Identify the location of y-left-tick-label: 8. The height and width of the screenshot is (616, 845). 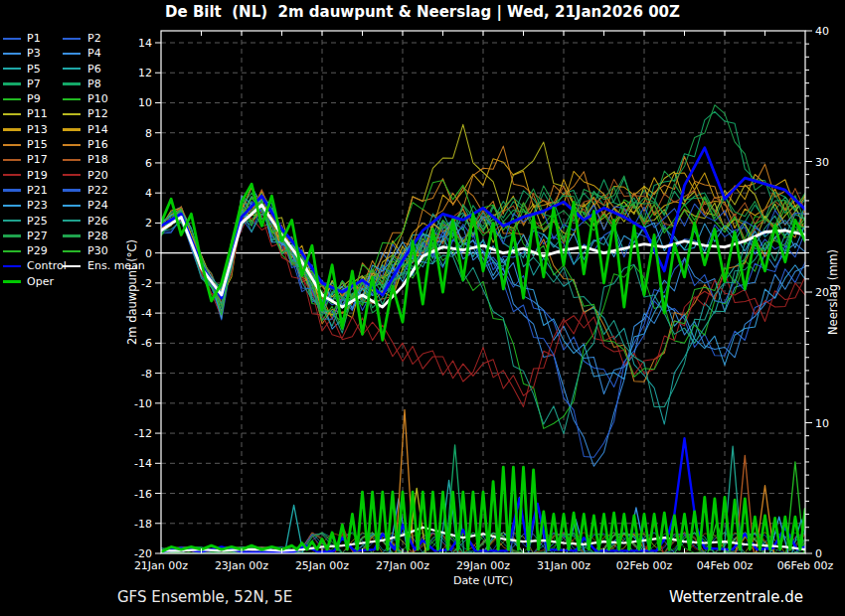
(149, 133).